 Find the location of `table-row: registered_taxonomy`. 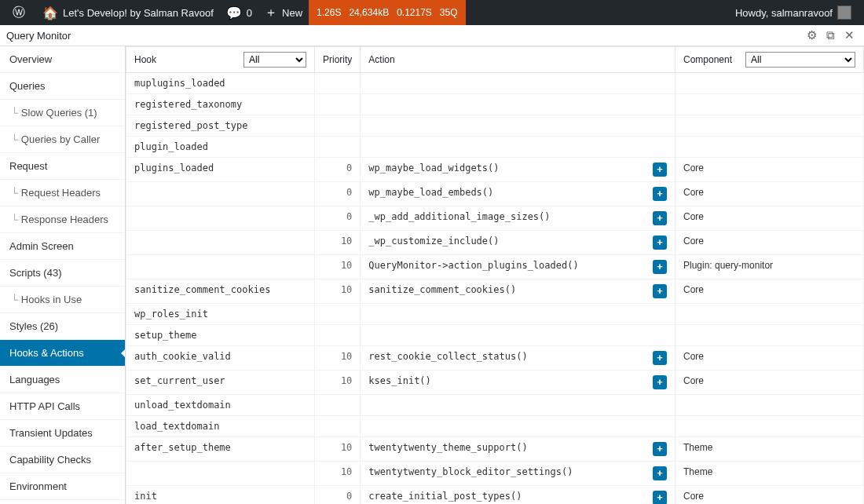

table-row: registered_taxonomy is located at coordinates (495, 105).